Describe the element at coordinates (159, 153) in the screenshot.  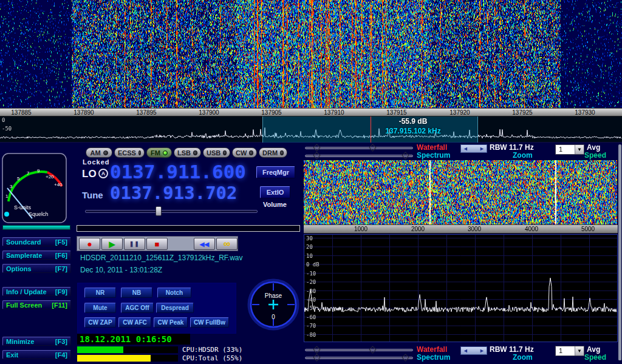
I see `mode-button-fm: FM` at that location.